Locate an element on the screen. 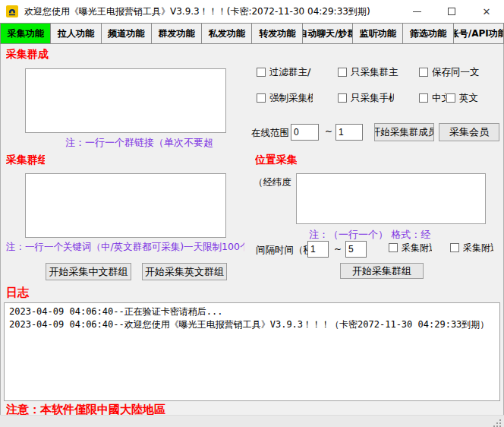 The image size is (504, 427). force-collect-label: 强制采集模 is located at coordinates (291, 99).